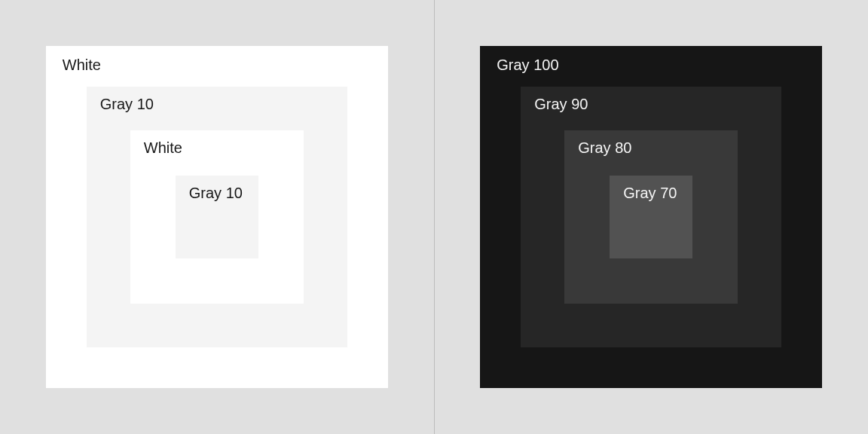 This screenshot has width=868, height=434. I want to click on light-layer-label-3: Gray 10, so click(215, 193).